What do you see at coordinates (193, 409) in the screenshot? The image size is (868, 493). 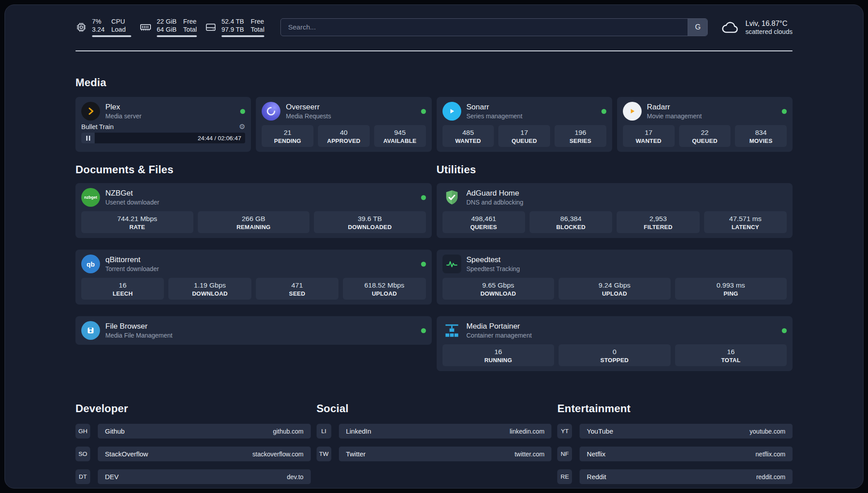 I see `section-title-developer: Developer` at bounding box center [193, 409].